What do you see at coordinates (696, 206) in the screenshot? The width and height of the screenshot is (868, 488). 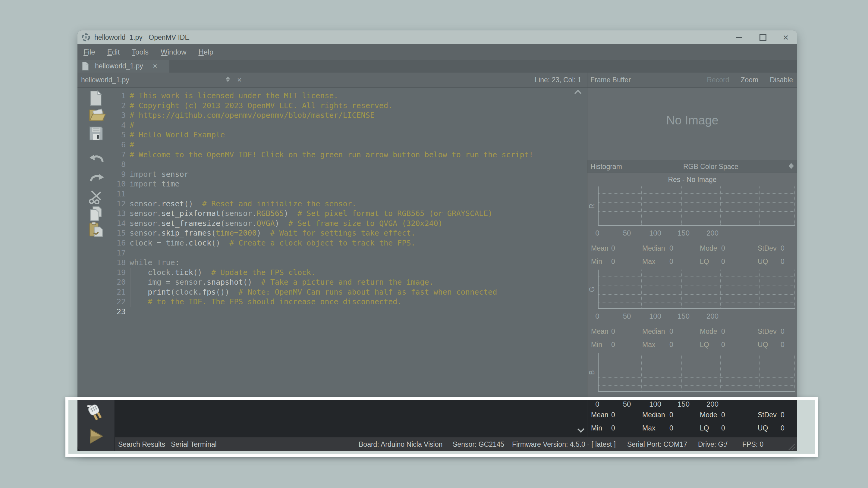 I see `histogram-plot-r` at bounding box center [696, 206].